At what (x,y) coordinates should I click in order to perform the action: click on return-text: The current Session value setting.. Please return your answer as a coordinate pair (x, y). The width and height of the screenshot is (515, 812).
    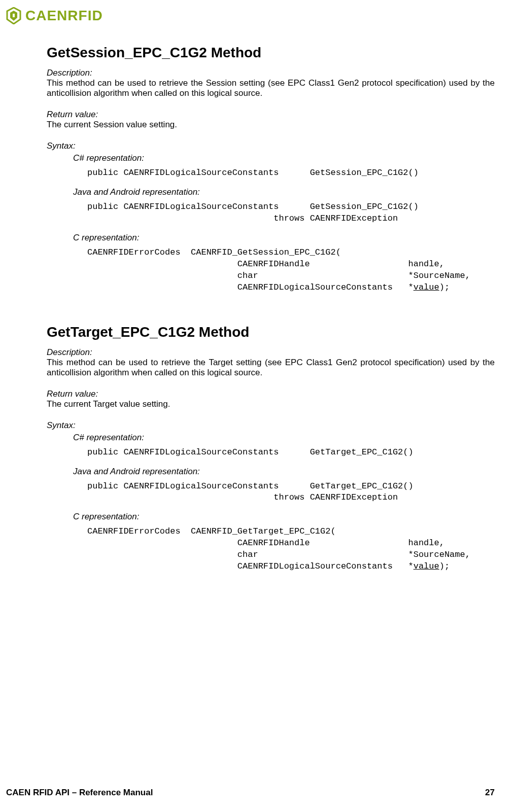
    Looking at the image, I should click on (271, 125).